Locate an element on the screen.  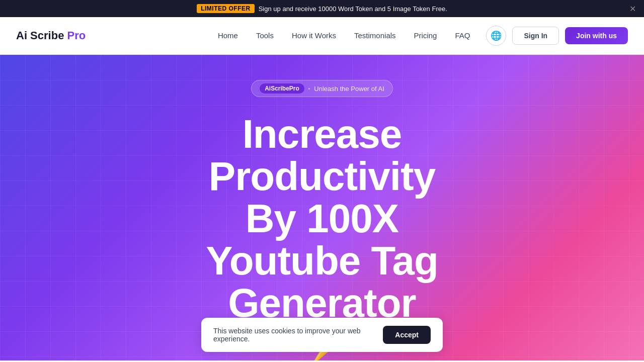
hero-heading-line3: By 100X is located at coordinates (322, 218).